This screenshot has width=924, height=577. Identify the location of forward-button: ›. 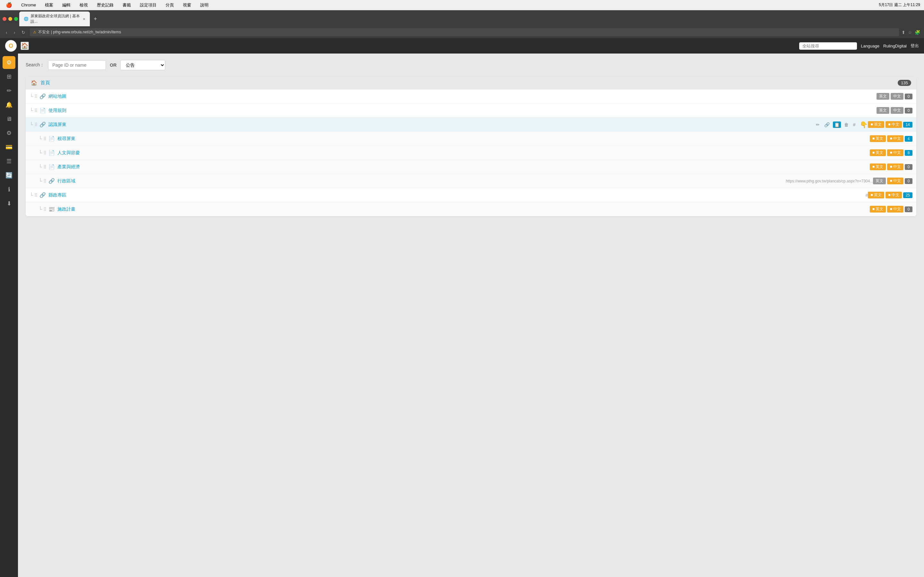
(15, 32).